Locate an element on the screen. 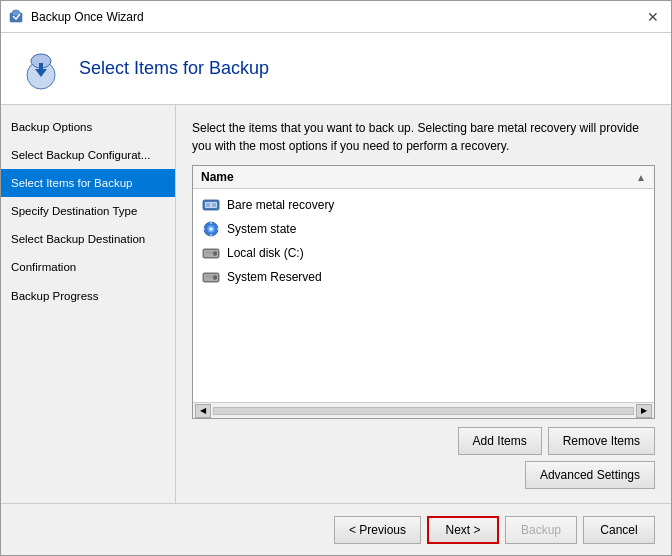 This screenshot has height=556, width=672. bare-metal-icon is located at coordinates (211, 205).